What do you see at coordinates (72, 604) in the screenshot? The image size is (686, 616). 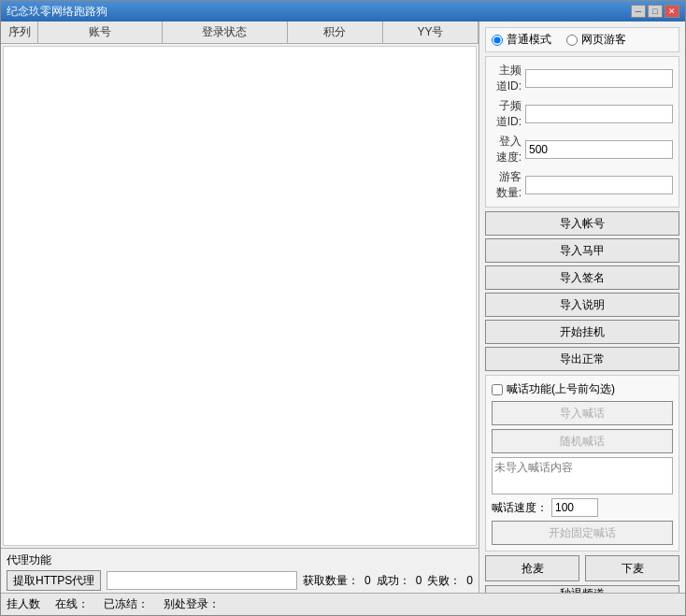 I see `online-item: 在线：` at bounding box center [72, 604].